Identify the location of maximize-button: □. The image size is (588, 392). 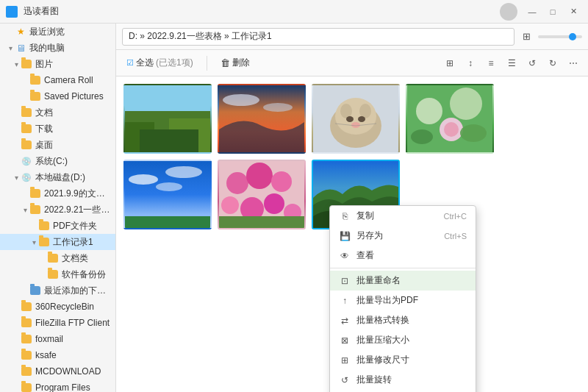
(553, 12).